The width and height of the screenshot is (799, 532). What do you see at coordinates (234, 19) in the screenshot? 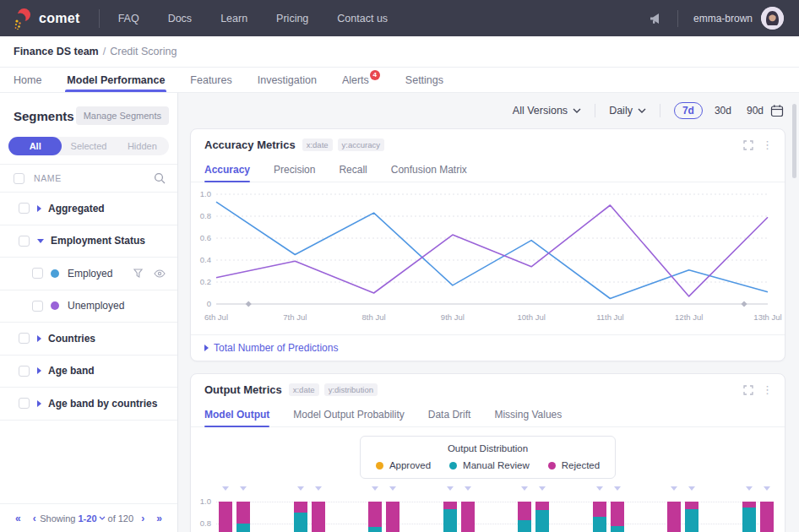
I see `topnav-item-learn: Learn` at bounding box center [234, 19].